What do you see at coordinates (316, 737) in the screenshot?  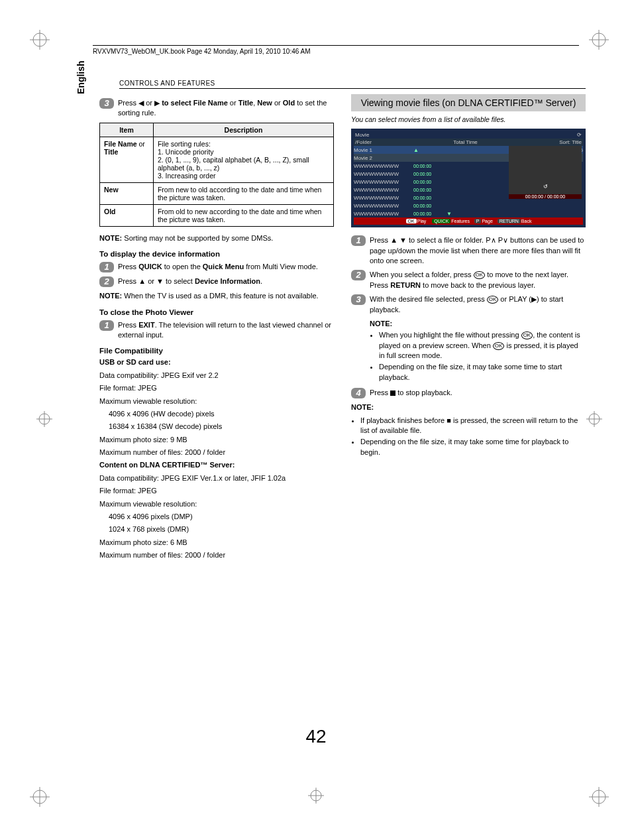 I see `page-number: 42` at bounding box center [316, 737].